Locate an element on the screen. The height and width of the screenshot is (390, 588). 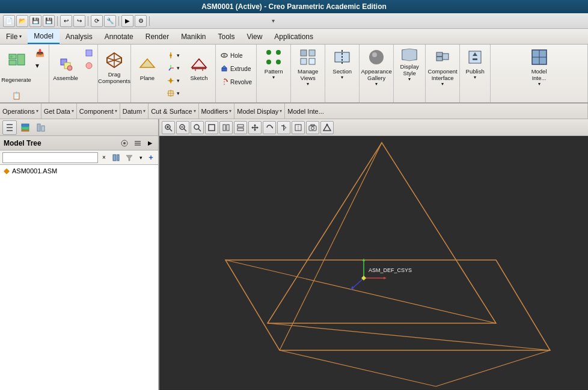
zoom-out-icon is located at coordinates (183, 128).